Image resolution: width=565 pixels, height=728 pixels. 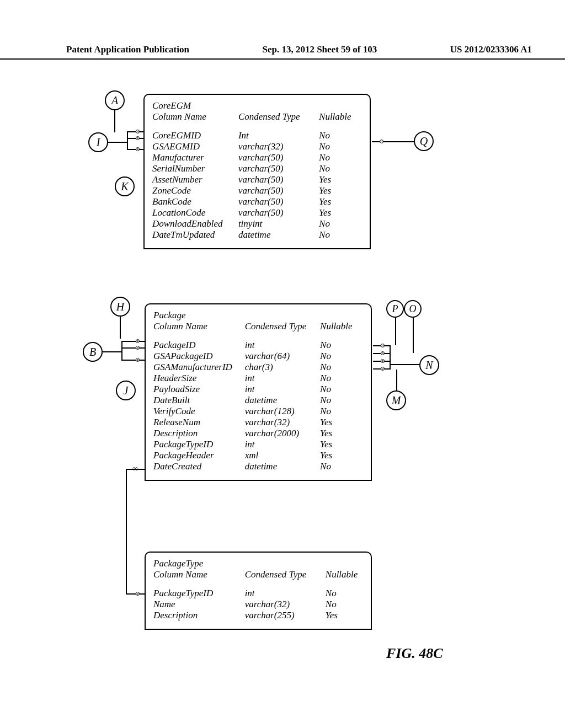 I want to click on cell-name: PackageTypeID, so click(x=199, y=593).